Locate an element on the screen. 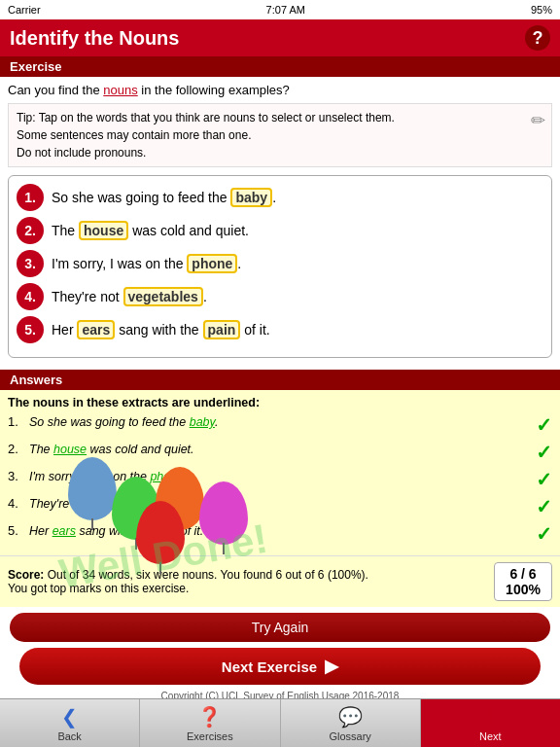  exercise-label: Exercise is located at coordinates (280, 66).